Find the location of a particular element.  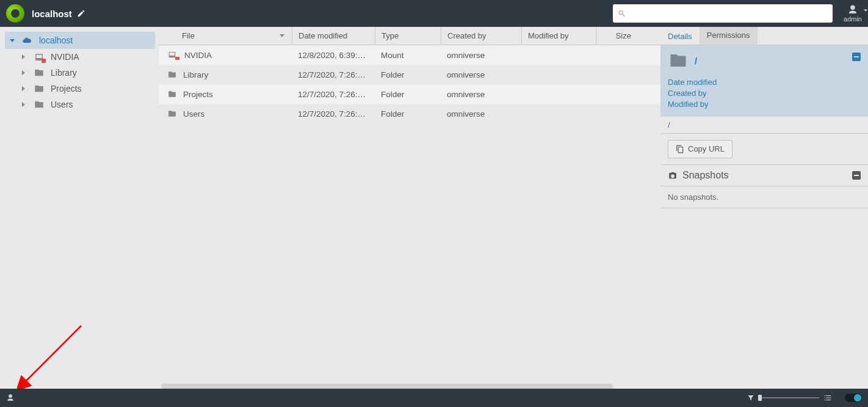

details-summary-card: / Date modified Created by Modified by is located at coordinates (764, 81).